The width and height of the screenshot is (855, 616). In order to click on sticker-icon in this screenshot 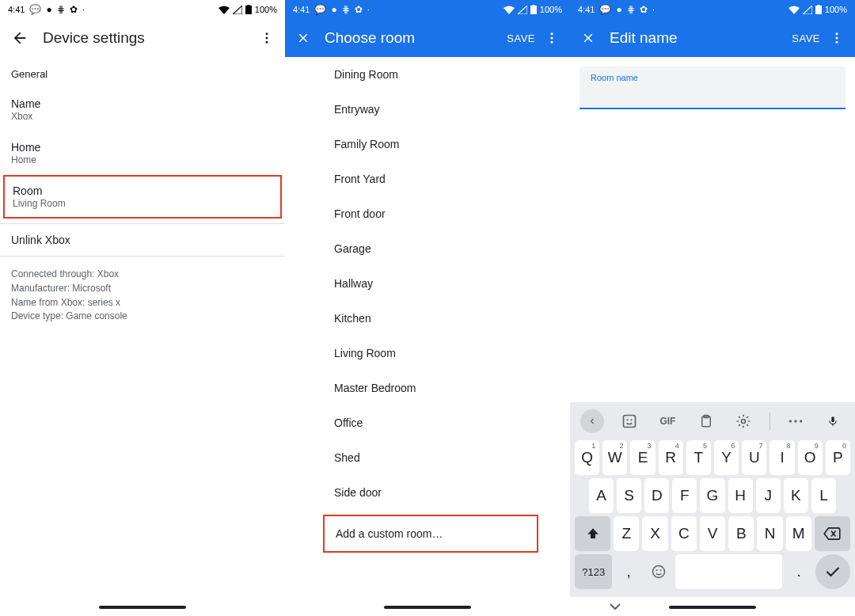, I will do `click(629, 421)`.